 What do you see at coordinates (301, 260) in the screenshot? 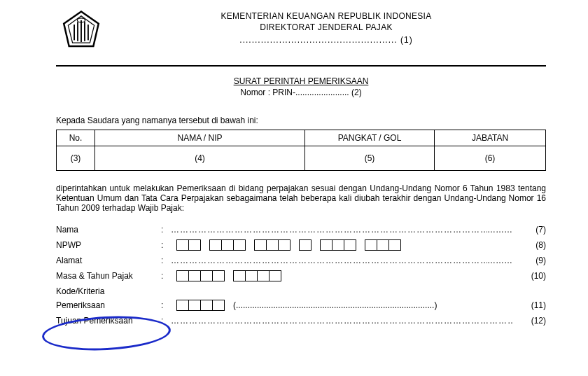
I see `field-alamat: Alamat : ……………………………………………………………………………………` at bounding box center [301, 260].